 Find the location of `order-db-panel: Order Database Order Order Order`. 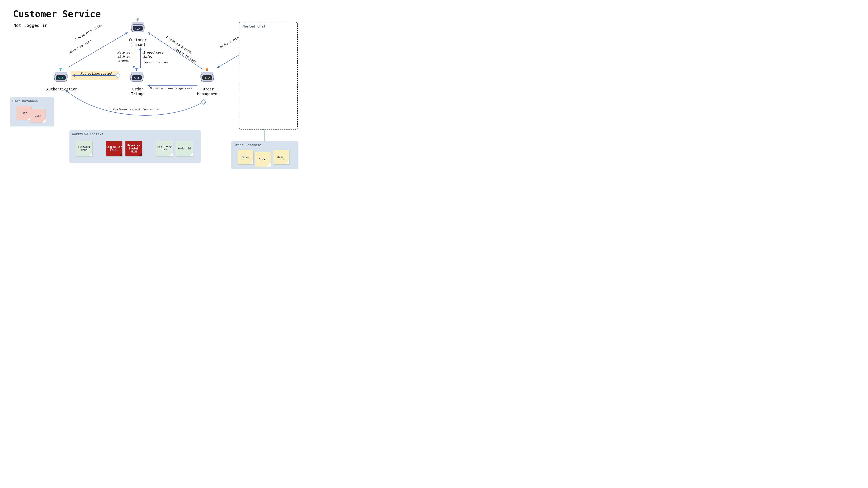

order-db-panel: Order Database Order Order Order is located at coordinates (265, 155).